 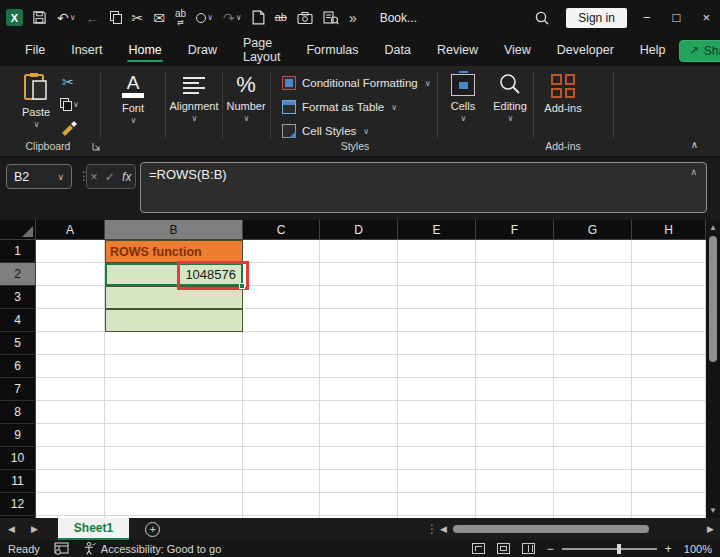 I want to click on row-header-4: 4, so click(x=18, y=320).